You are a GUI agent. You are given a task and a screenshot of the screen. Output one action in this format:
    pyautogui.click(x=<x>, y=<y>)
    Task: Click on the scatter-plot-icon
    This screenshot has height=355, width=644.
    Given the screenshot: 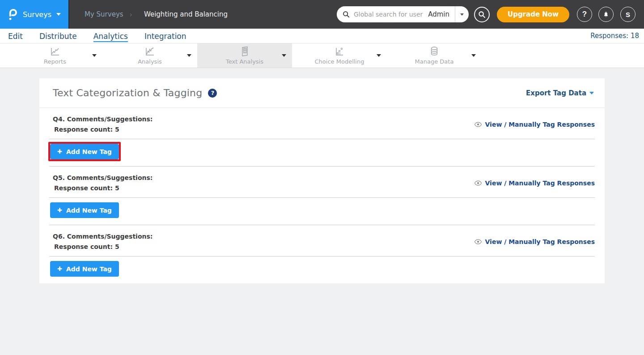 What is the action you would take?
    pyautogui.click(x=339, y=51)
    